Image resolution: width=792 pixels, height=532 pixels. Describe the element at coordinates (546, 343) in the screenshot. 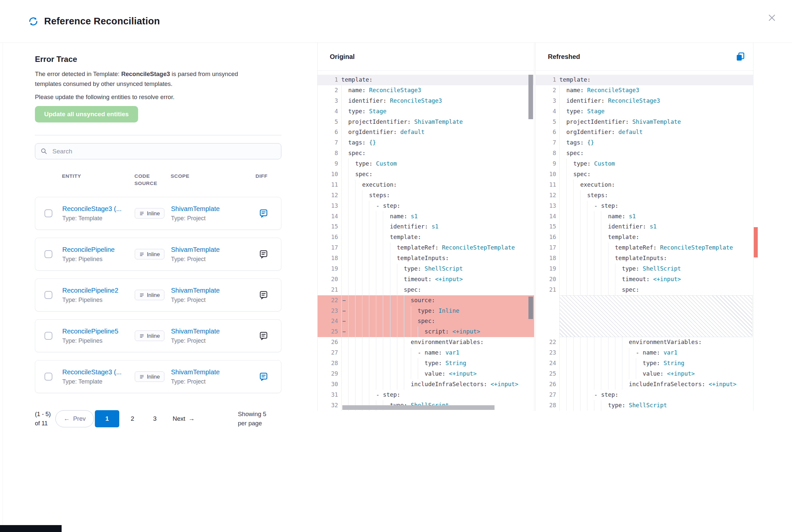

I see `line-number: 22` at that location.